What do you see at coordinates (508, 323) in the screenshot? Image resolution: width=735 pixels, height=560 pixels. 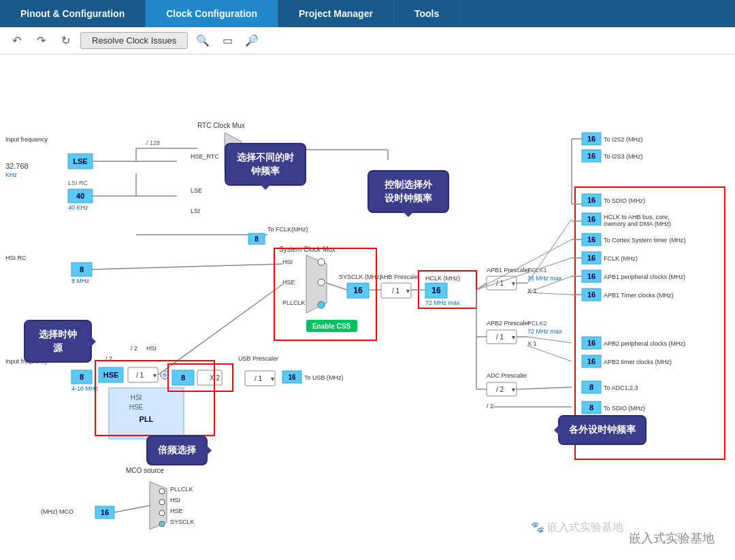 I see `svg-text: APB2 Prescaler` at bounding box center [508, 323].